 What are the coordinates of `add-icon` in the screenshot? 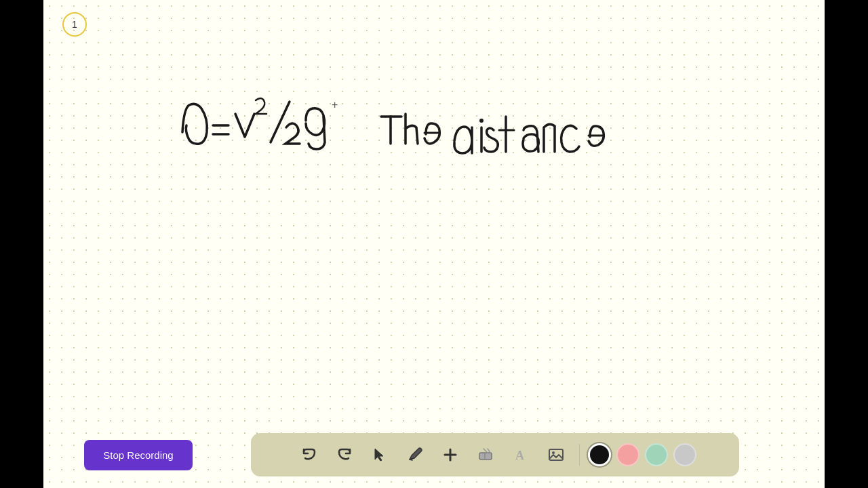 It's located at (450, 455).